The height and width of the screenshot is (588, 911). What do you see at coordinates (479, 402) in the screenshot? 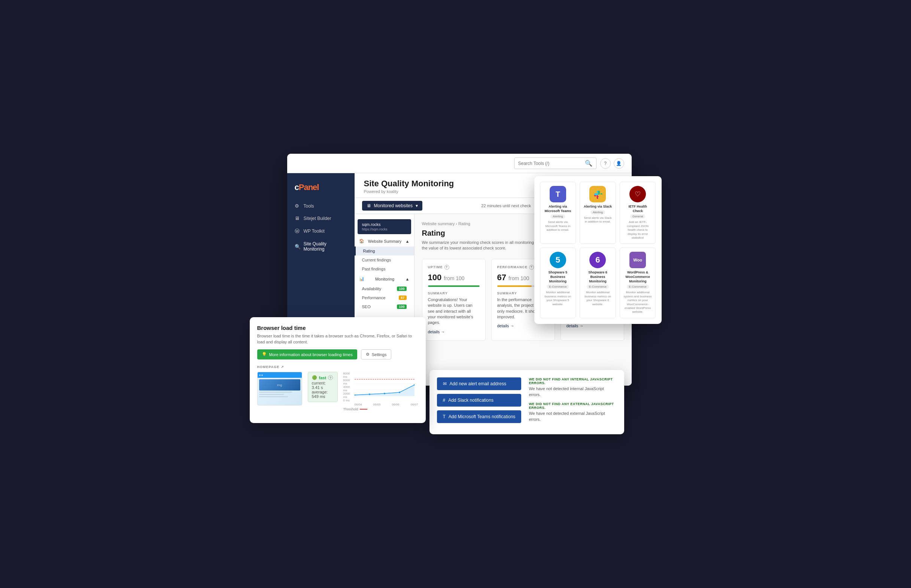
I see `notification-buttons: ✉ Add new alert email address # Add Slac…` at bounding box center [479, 402].